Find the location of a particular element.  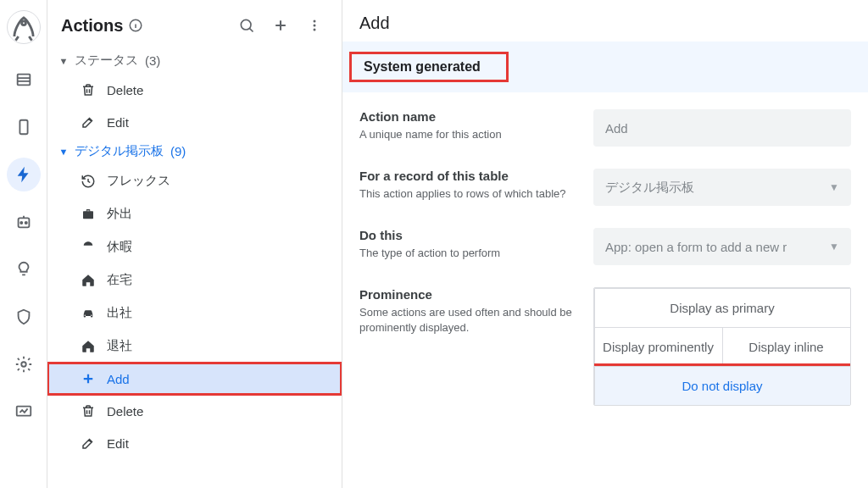

history-icon is located at coordinates (88, 181).